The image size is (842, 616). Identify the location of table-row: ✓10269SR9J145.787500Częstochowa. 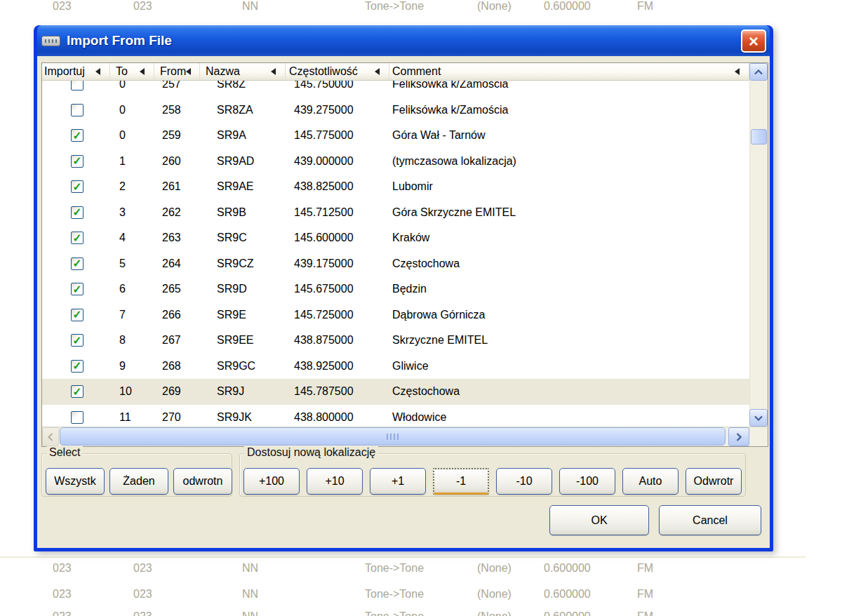
(396, 391).